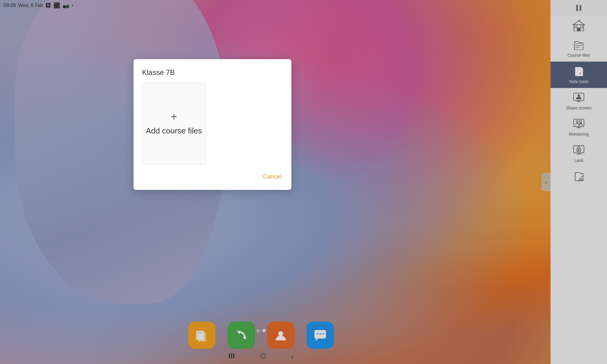 The height and width of the screenshot is (364, 607). Describe the element at coordinates (174, 124) in the screenshot. I see `add-course-files-button: + Add course files` at that location.